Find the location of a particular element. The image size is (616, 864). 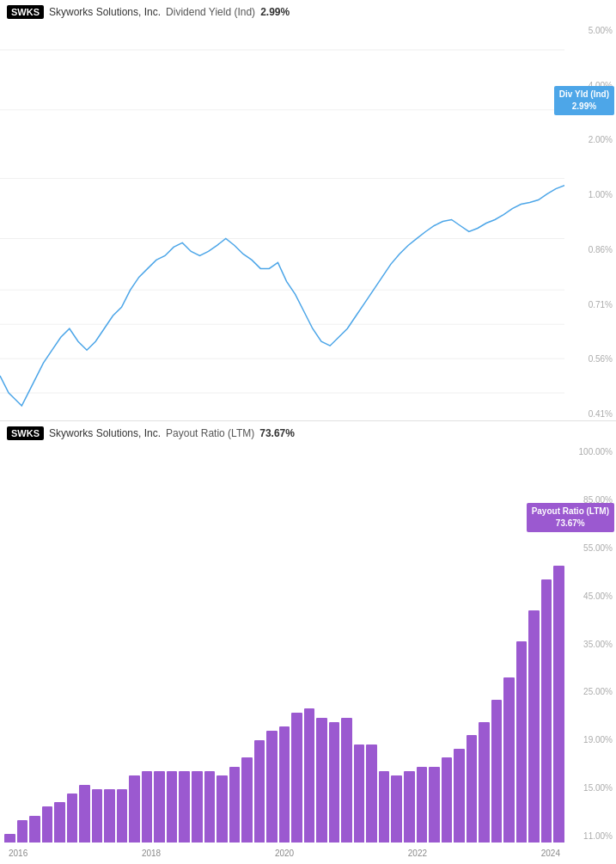

bottom-y-label-4: 45.00% is located at coordinates (590, 597).